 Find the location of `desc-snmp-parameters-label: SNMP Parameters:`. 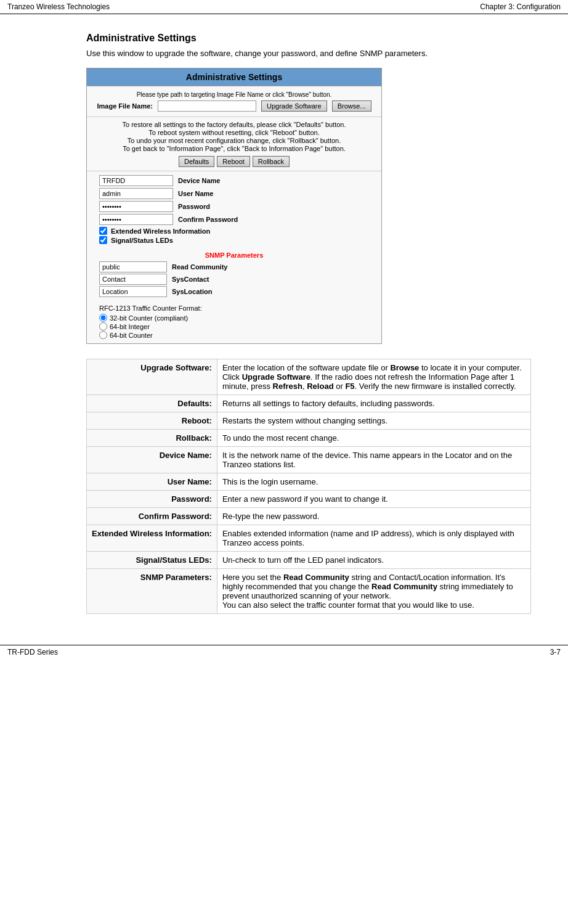

desc-snmp-parameters-label: SNMP Parameters: is located at coordinates (152, 592).